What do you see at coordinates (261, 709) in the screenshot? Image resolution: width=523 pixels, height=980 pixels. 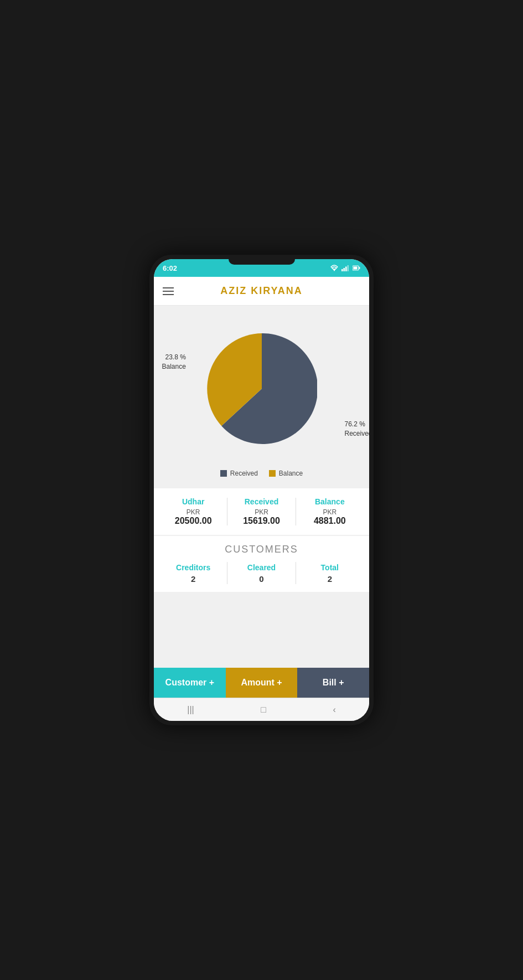 I see `bottom-nav: ||| □ ‹` at bounding box center [261, 709].